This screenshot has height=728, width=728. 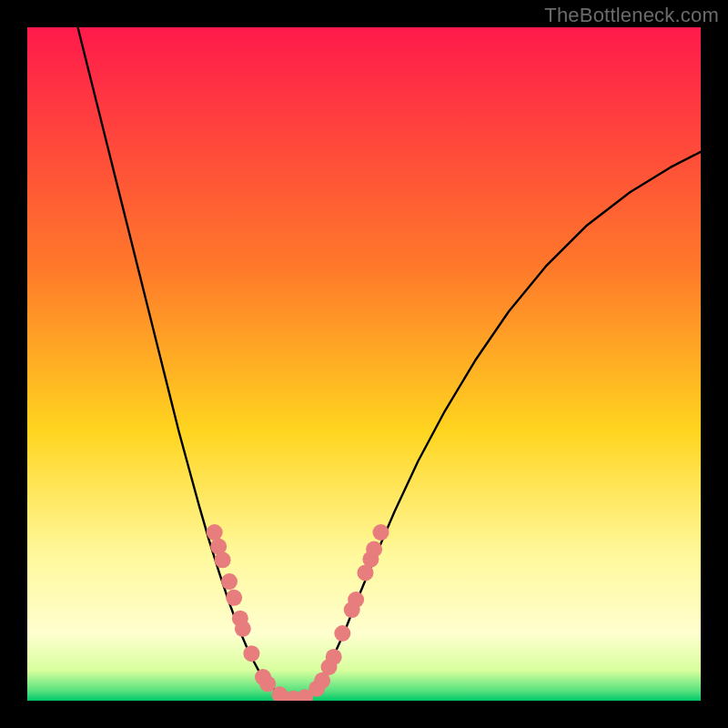 What do you see at coordinates (632, 15) in the screenshot?
I see `watermark-label: TheBottleneck.com` at bounding box center [632, 15].